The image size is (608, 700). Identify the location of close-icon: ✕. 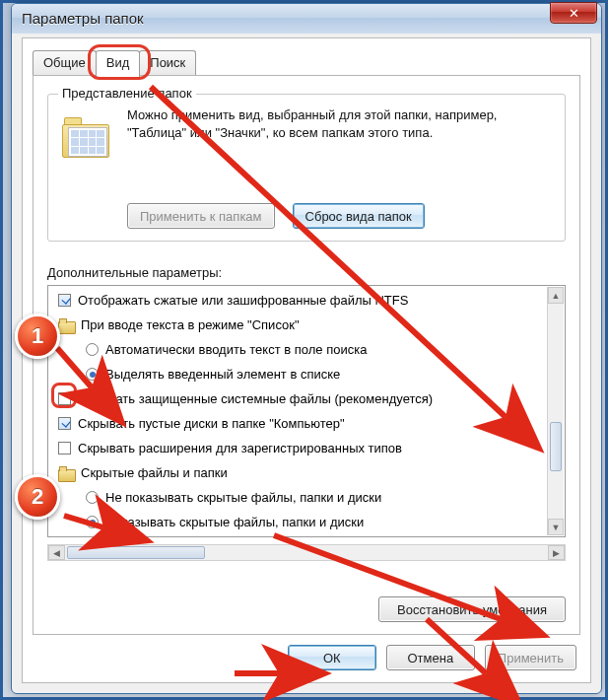
(574, 14).